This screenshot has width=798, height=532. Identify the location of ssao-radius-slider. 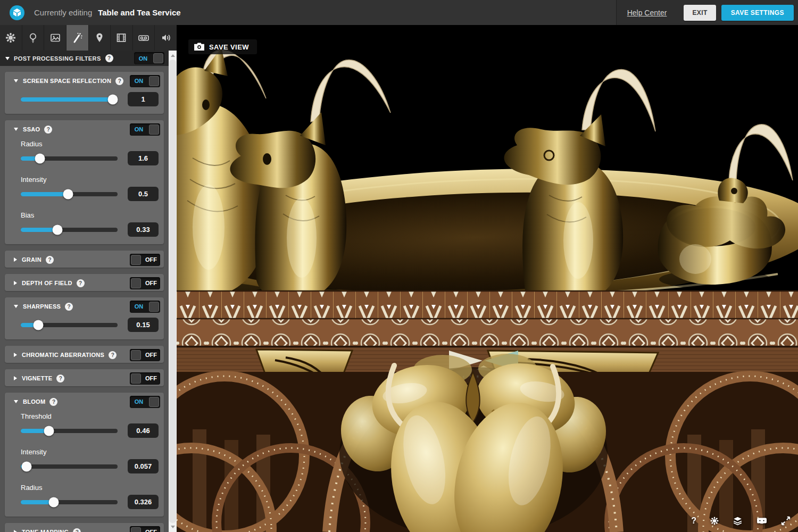
(69, 159).